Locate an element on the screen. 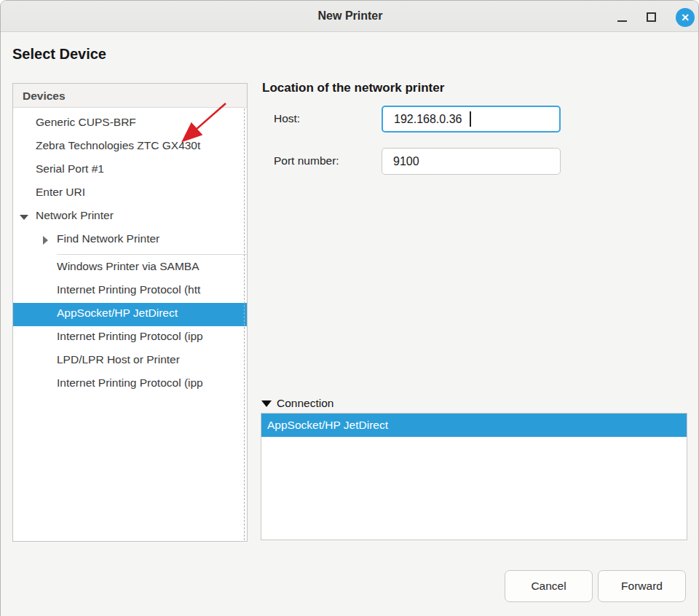  maximize-icon is located at coordinates (651, 17).